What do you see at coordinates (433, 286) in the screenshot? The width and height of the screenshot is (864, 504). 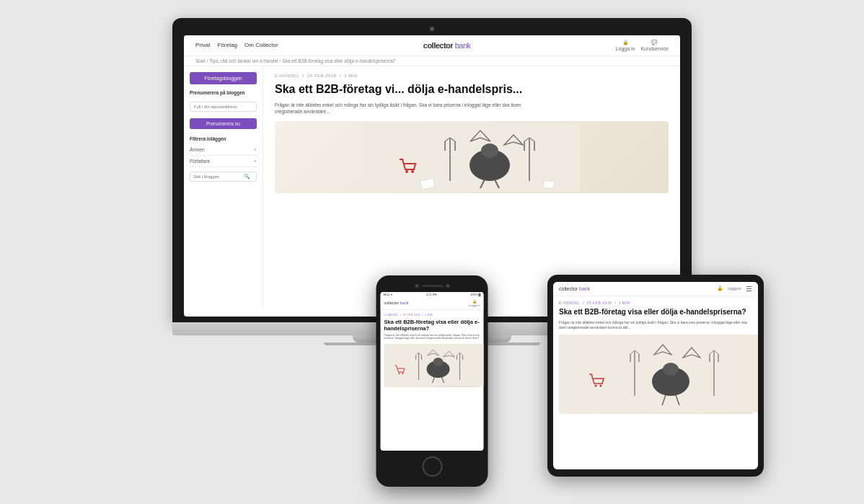 I see `phone-top-bar` at bounding box center [433, 286].